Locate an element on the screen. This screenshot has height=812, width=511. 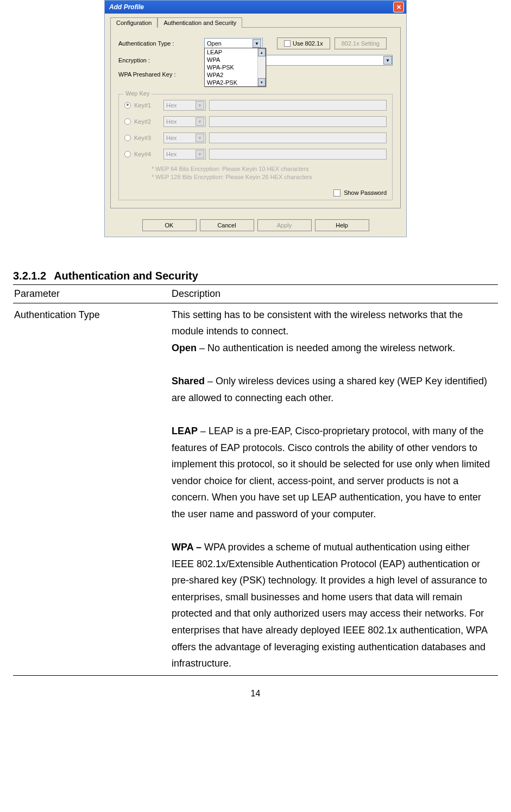
radio-key1 is located at coordinates (128, 105).